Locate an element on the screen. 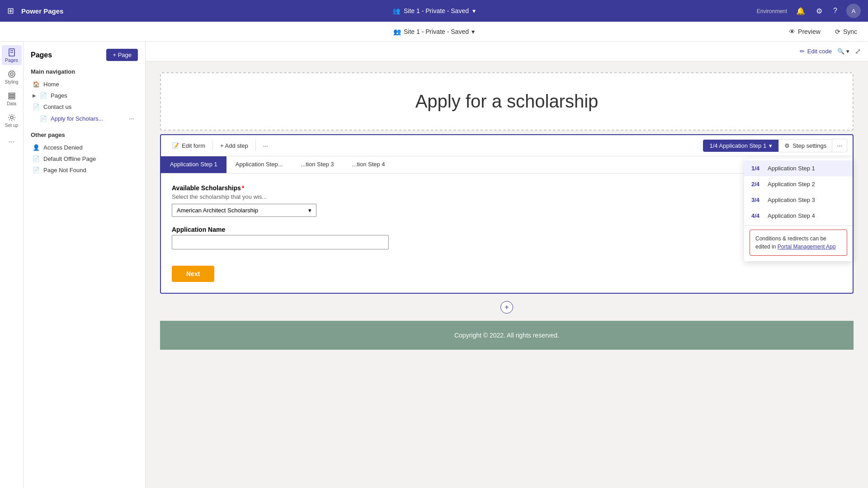 The image size is (868, 488). step-tab-1: Application Step 1 is located at coordinates (193, 164).